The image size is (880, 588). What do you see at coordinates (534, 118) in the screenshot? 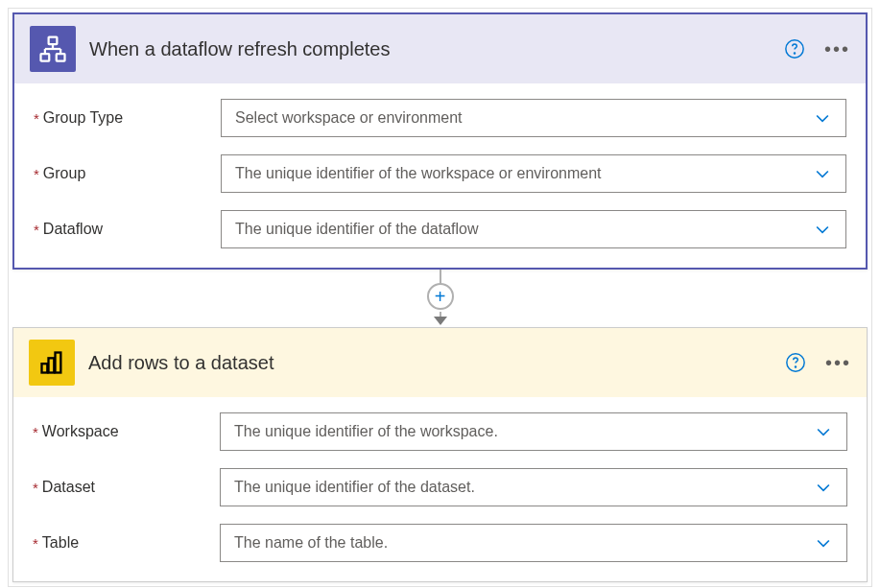
I see `group-type-select: Select workspace or environment` at bounding box center [534, 118].